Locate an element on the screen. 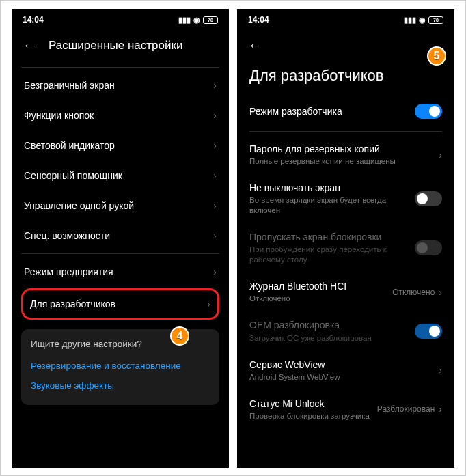  dev-option-row: Пароль для резервных копийПолные резервн… is located at coordinates (346, 156).